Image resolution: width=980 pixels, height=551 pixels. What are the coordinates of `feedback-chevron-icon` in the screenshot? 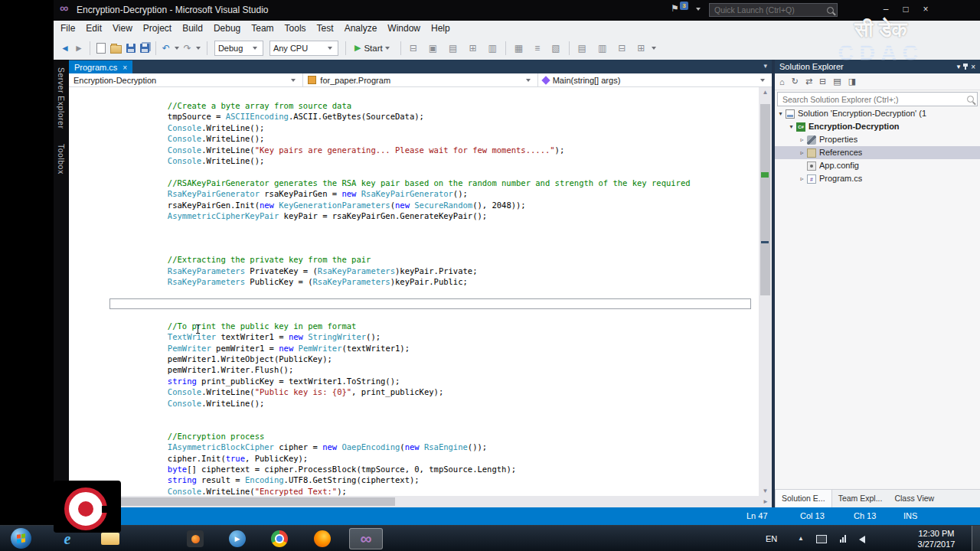 It's located at (698, 9).